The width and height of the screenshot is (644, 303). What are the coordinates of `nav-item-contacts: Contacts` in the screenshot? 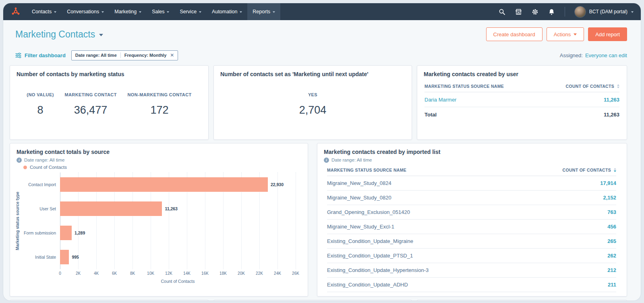 It's located at (44, 12).